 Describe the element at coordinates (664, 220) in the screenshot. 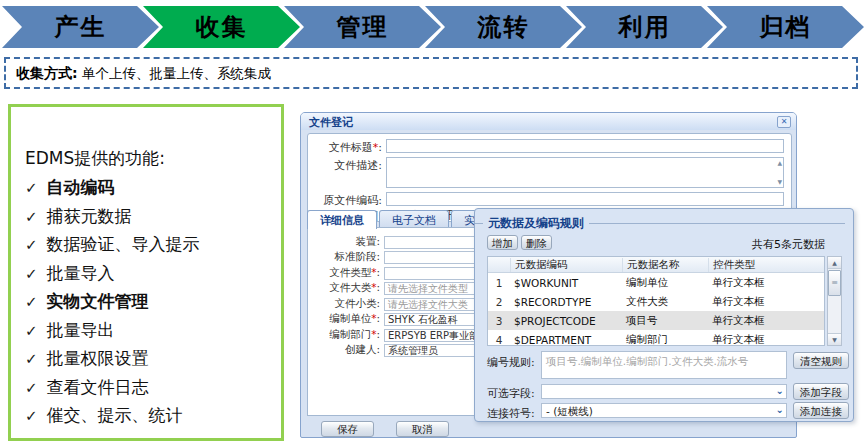

I see `panel-legend: 元数据及编码规则` at that location.